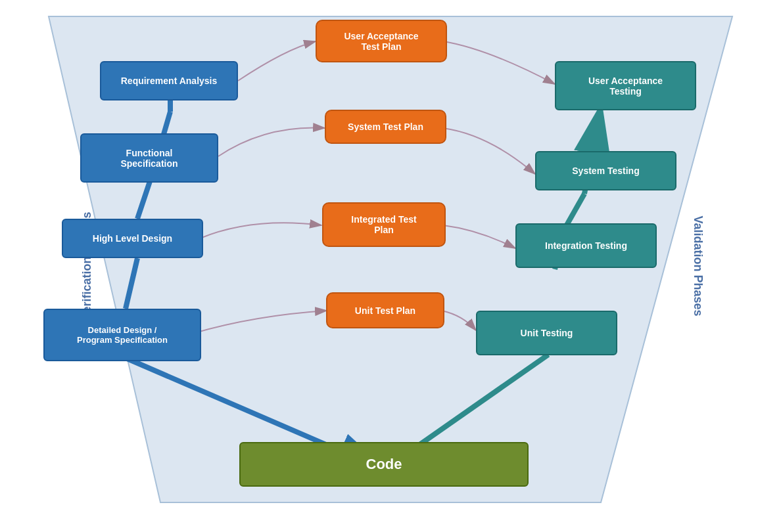 The height and width of the screenshot is (532, 781). I want to click on high-level-design-box: High Level Design, so click(133, 238).